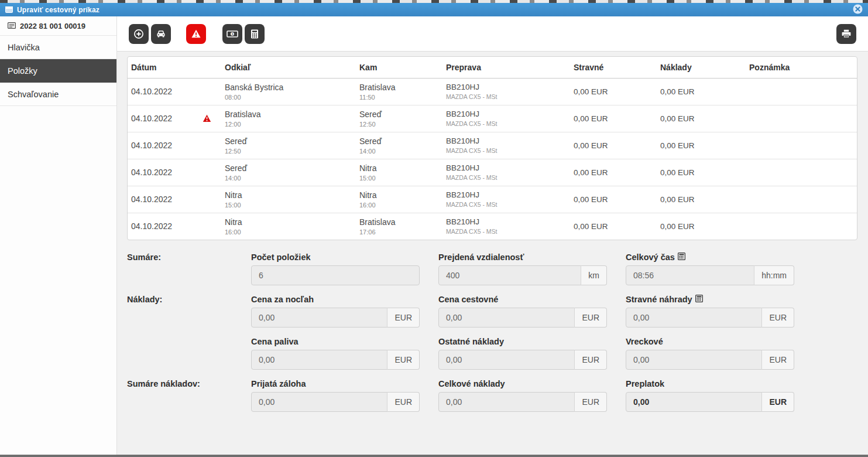 This screenshot has height=457, width=868. What do you see at coordinates (196, 34) in the screenshot?
I see `warning-triangle-icon` at bounding box center [196, 34].